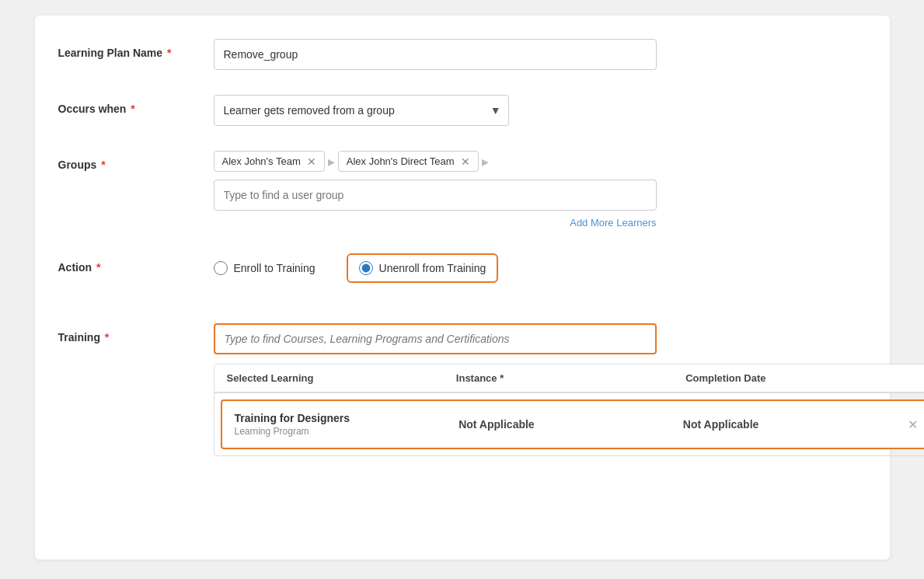 The width and height of the screenshot is (924, 579). I want to click on training-search-input, so click(435, 339).